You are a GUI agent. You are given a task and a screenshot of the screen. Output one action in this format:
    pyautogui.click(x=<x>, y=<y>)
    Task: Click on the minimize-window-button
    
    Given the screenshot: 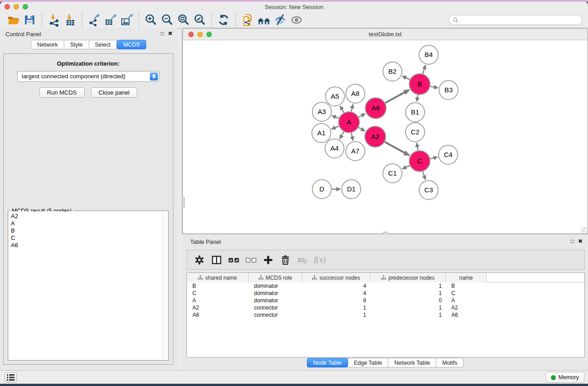 What is the action you would take?
    pyautogui.click(x=16, y=7)
    